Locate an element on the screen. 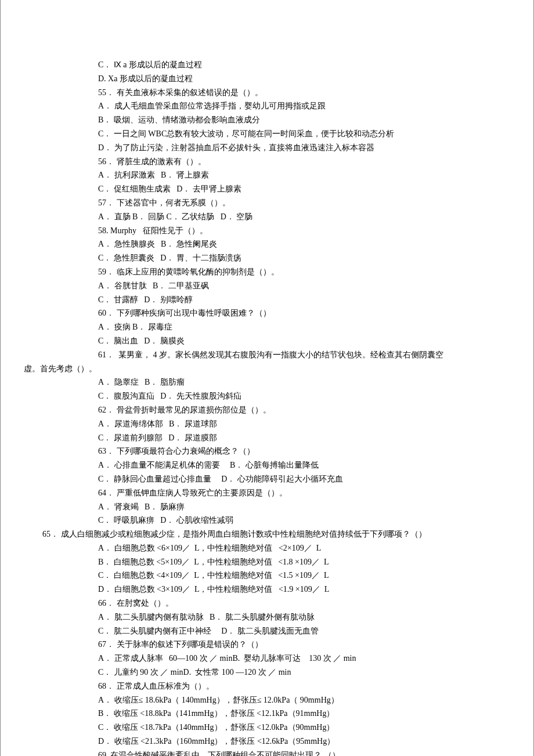 The width and height of the screenshot is (534, 756). exam-line: A． 收缩压≤ 18.6kPa（ 140mmHg），舒张压≤ 12.0kPa（ … is located at coordinates (267, 700).